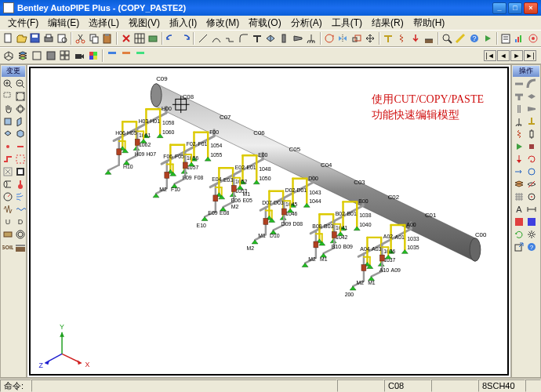 This screenshot has height=392, width=541. What do you see at coordinates (37, 56) in the screenshot?
I see `wireframe-button` at bounding box center [37, 56].